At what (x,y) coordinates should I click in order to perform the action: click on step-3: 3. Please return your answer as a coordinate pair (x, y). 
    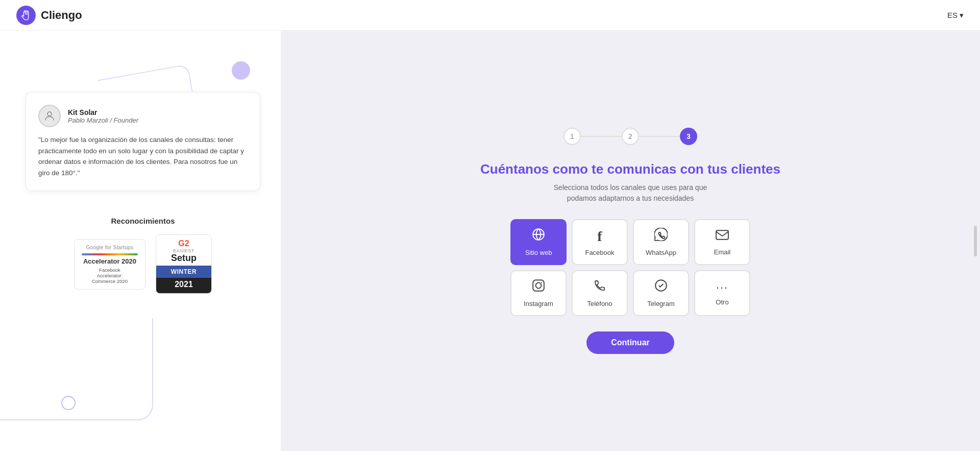
    Looking at the image, I should click on (689, 136).